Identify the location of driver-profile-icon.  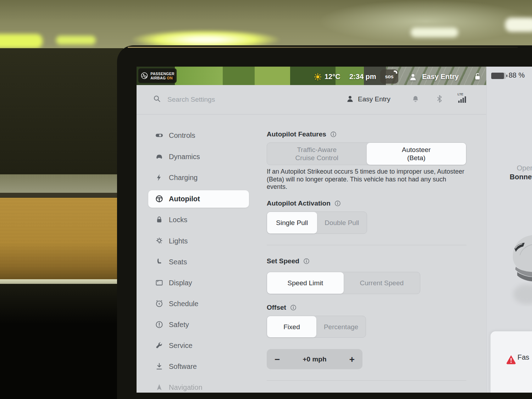
(413, 77).